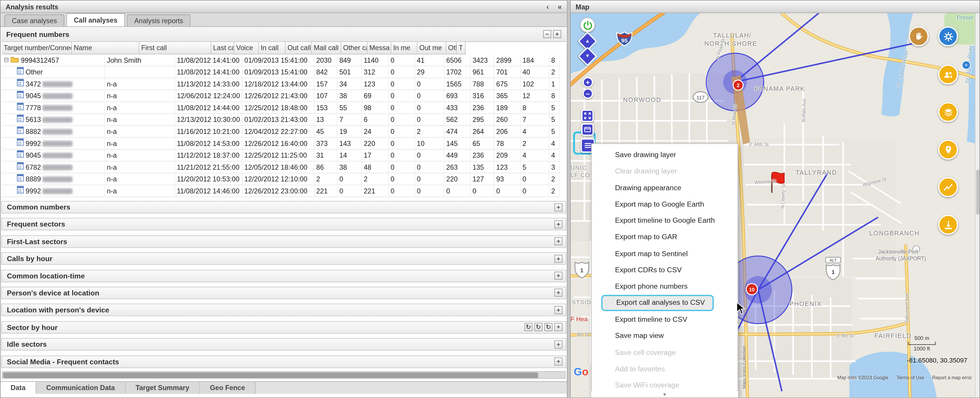  I want to click on table-row: ⊟ 9045 n-a 11/12/2012 18:37:00 12/25/201…, so click(281, 155).